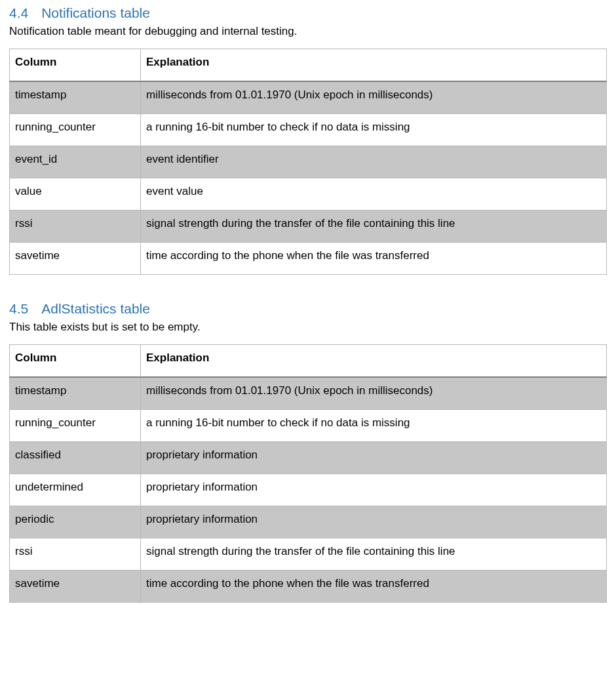 The width and height of the screenshot is (616, 684). I want to click on cell-column: value, so click(75, 194).